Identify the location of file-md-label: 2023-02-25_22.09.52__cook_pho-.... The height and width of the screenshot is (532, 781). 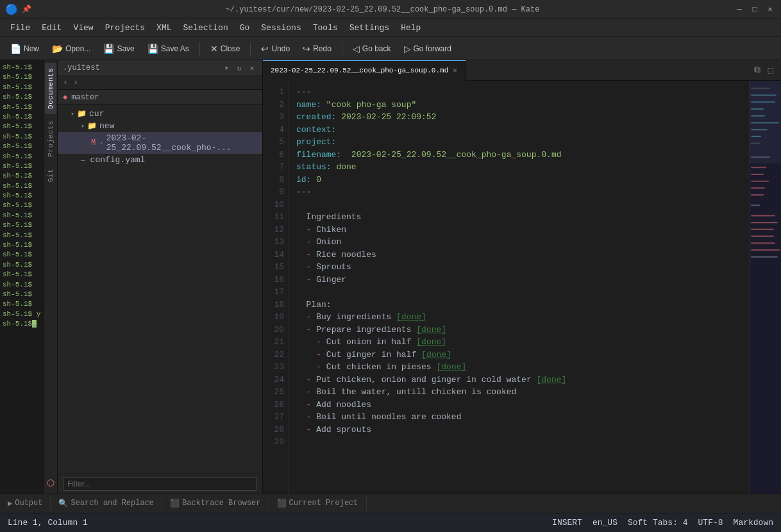
(182, 143).